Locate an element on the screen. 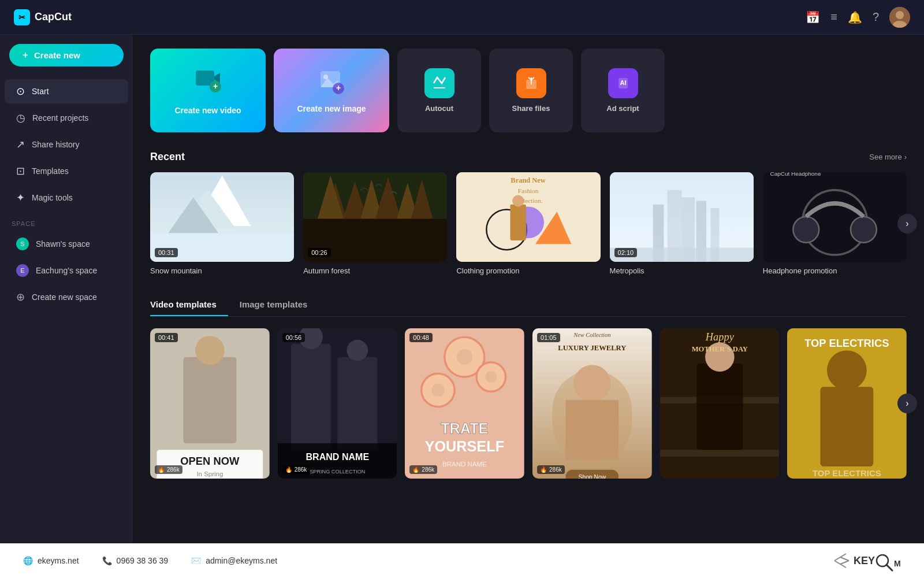 This screenshot has width=924, height=578. autocut-icon is located at coordinates (439, 83).